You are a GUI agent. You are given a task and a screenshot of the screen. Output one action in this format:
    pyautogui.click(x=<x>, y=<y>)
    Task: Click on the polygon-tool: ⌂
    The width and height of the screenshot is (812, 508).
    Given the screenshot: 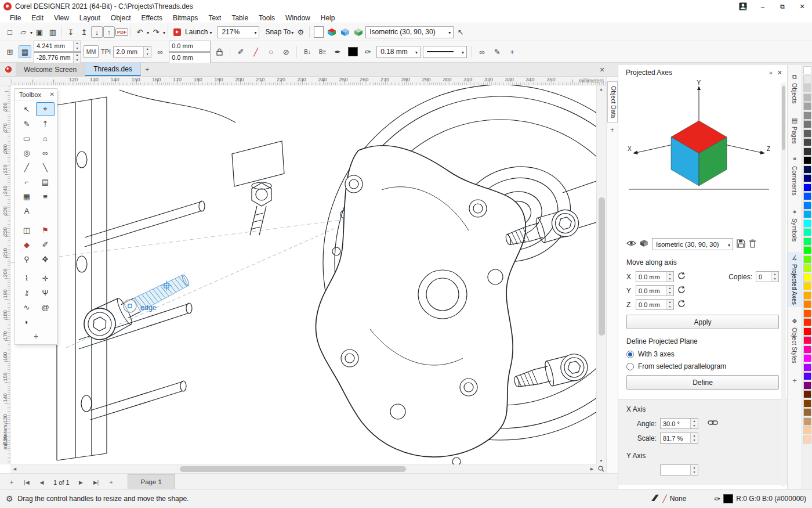 What is the action you would take?
    pyautogui.click(x=45, y=138)
    